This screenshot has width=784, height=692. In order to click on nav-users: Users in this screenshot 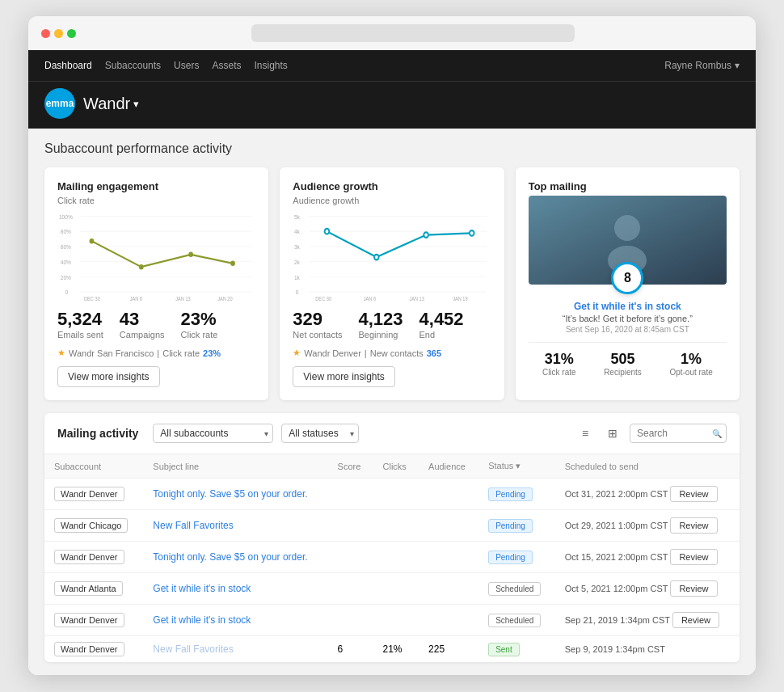, I will do `click(186, 65)`.